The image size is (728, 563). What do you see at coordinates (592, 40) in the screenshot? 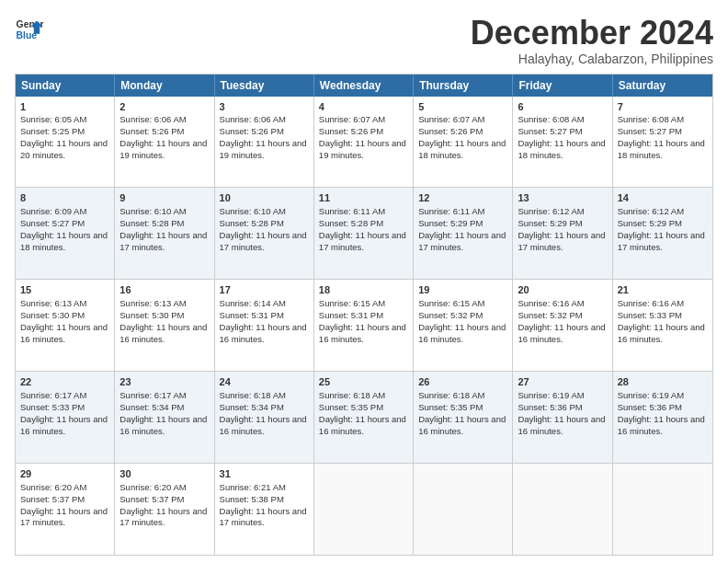
I see `title-block: December 2024 Halayhay, Calabarzon, Phil…` at bounding box center [592, 40].